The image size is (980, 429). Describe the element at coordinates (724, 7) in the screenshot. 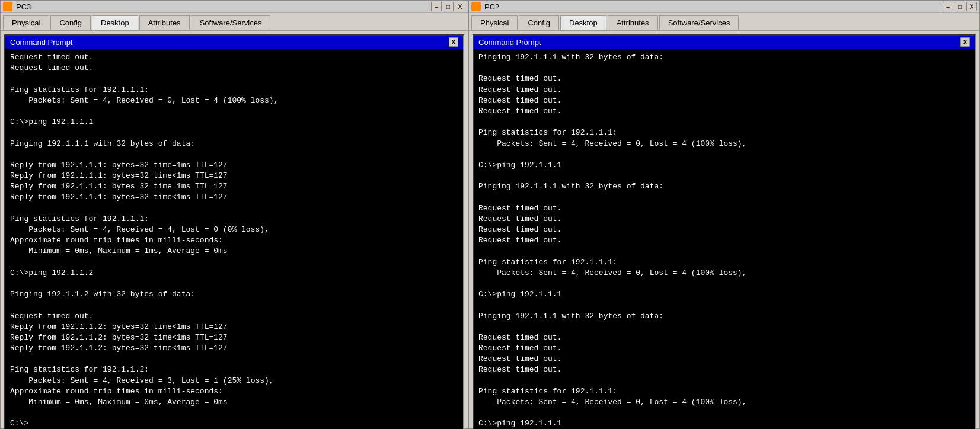

I see `pc2-title-bar: PC2 – □ X` at that location.